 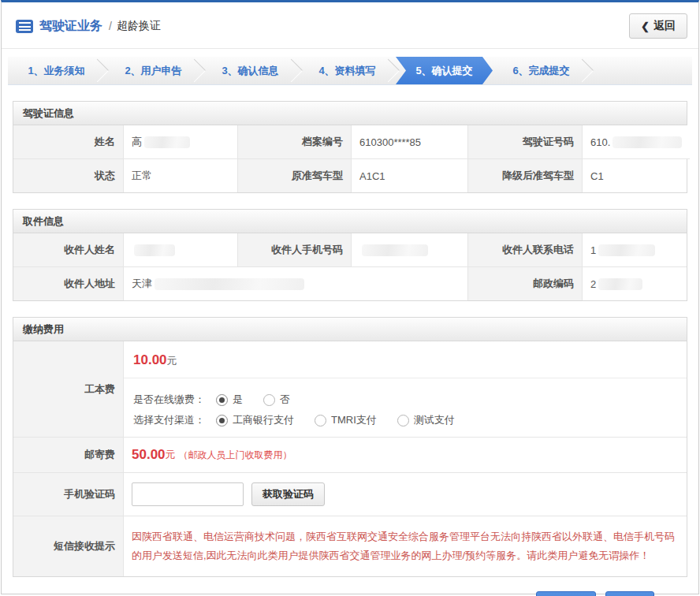 I want to click on get-captcha-button: 获取验证码, so click(x=289, y=494).